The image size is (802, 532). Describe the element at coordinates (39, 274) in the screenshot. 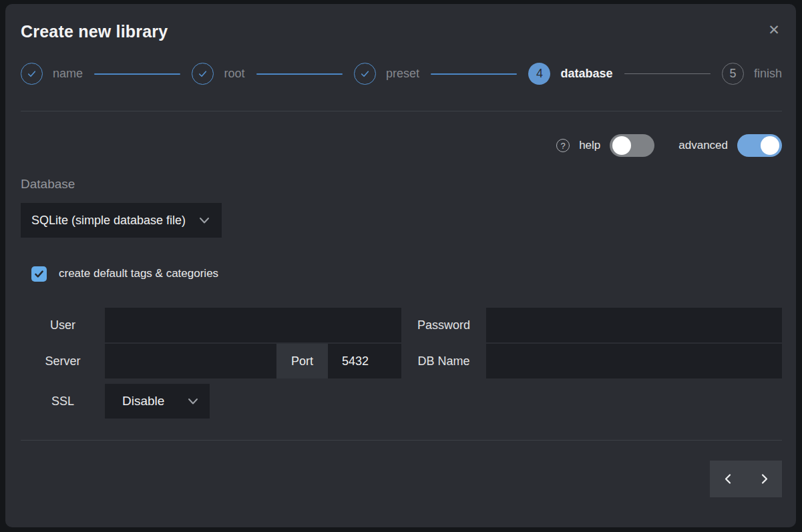

I see `create-defaults-checkbox` at that location.